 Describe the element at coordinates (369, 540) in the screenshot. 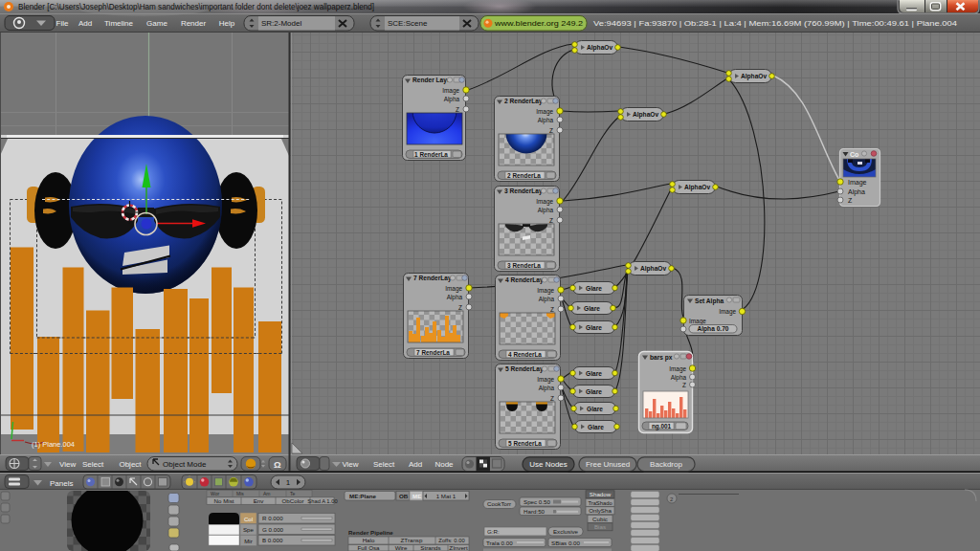

I see `svg-text: Halo` at that location.